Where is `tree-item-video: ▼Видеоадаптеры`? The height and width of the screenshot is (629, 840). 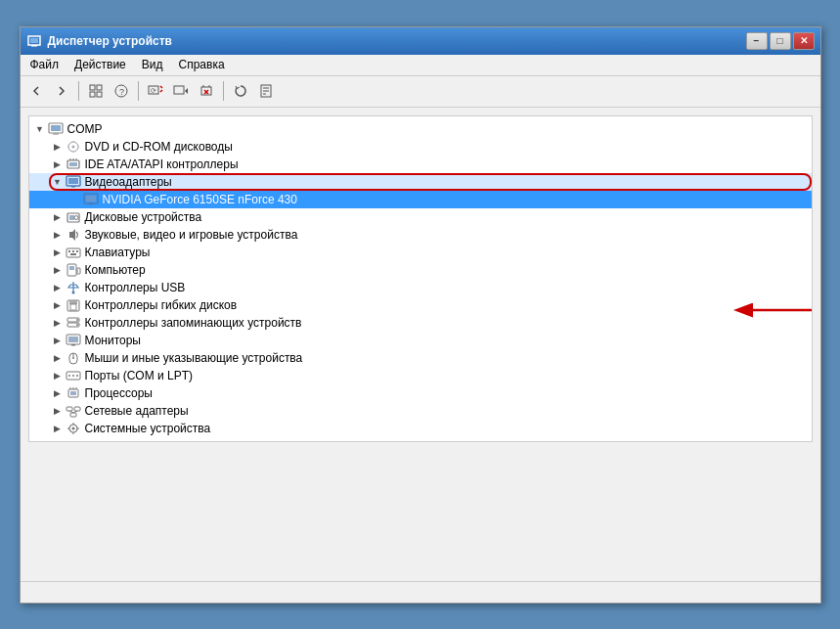
tree-item-video: ▼Видеоадаптеры is located at coordinates (420, 182).